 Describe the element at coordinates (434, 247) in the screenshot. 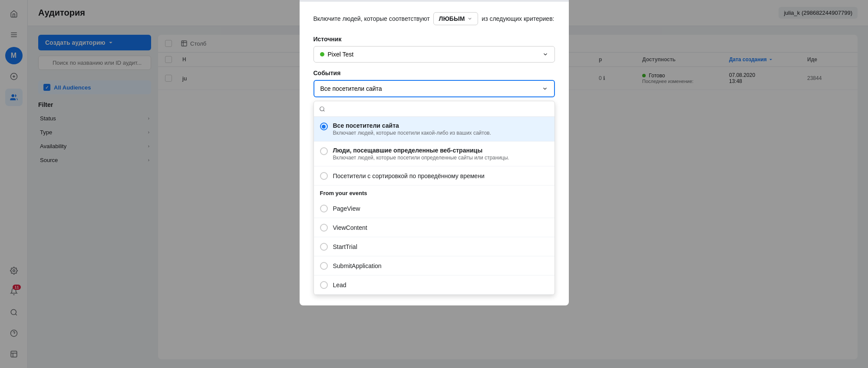

I see `dropdown-option-starttrial: StartTrial` at that location.